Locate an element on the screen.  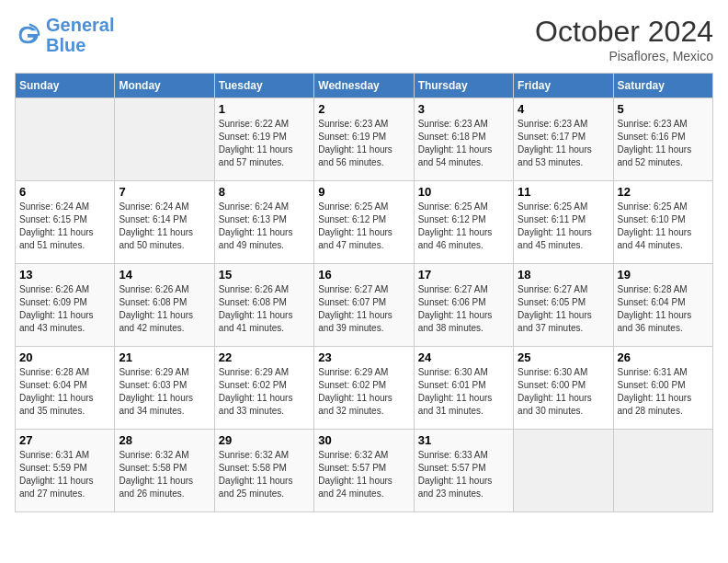
calendar-cell-4-0: 27Sunrise: 6:31 AMSunset: 5:59 PMDayligh… is located at coordinates (65, 471).